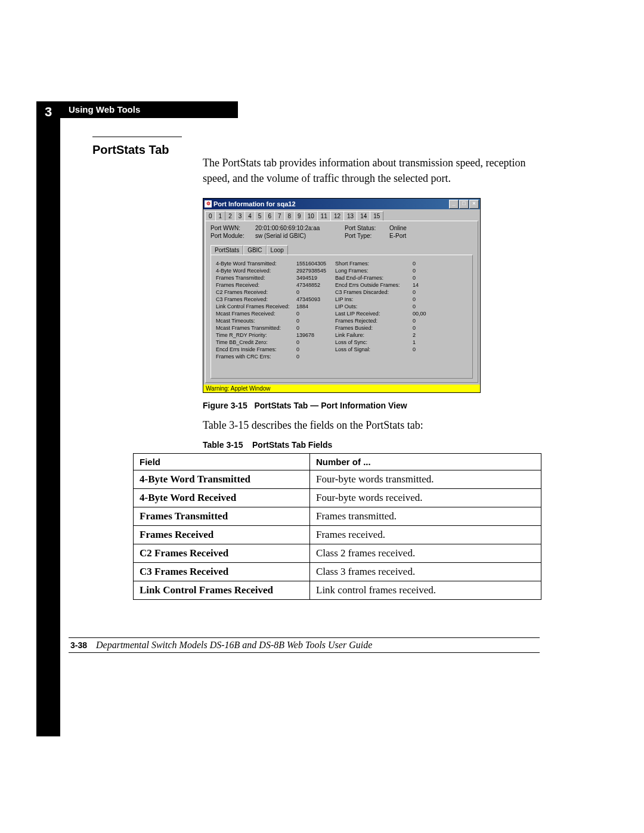 The image size is (644, 833). I want to click on stat-row: Short Frames:0, so click(383, 264).